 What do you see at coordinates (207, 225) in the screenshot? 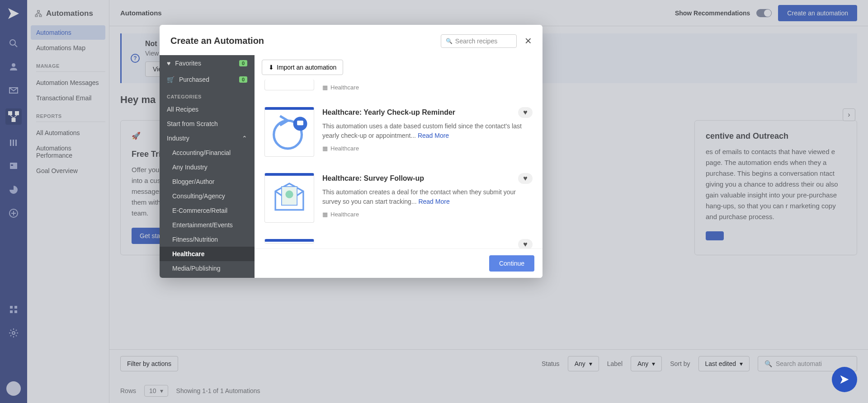
I see `category-entertainment-events: Entertainment/Events` at bounding box center [207, 225].